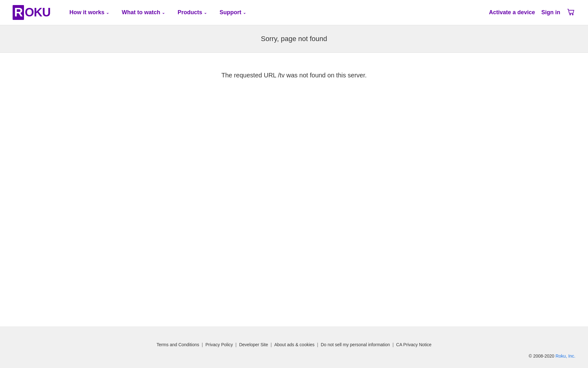 This screenshot has width=588, height=368. Describe the element at coordinates (294, 13) in the screenshot. I see `header: ROKU How it works ⌄ What to watch ⌄ Prod…` at that location.